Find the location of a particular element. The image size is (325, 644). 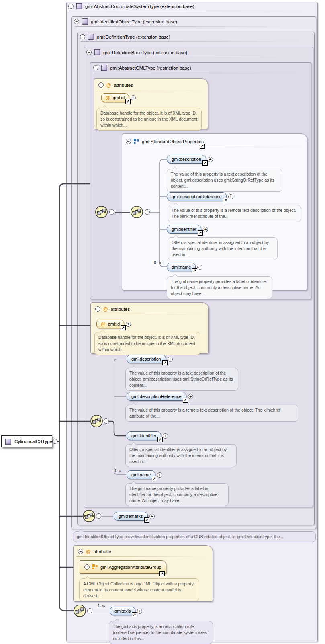

element-gml-axis: gml:axis + ↗ is located at coordinates (123, 611).